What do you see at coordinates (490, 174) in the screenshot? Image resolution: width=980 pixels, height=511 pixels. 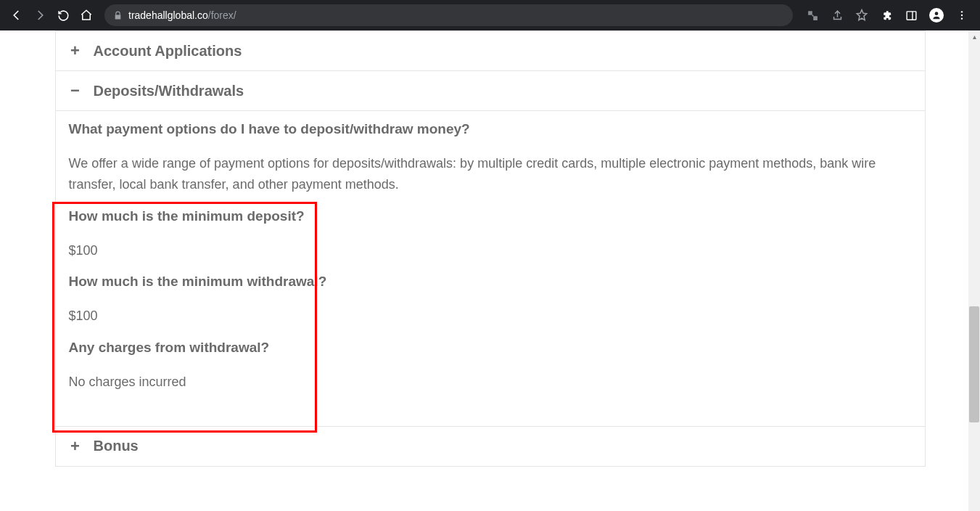 I see `faq-answer: We offer a wide range of payment options…` at bounding box center [490, 174].